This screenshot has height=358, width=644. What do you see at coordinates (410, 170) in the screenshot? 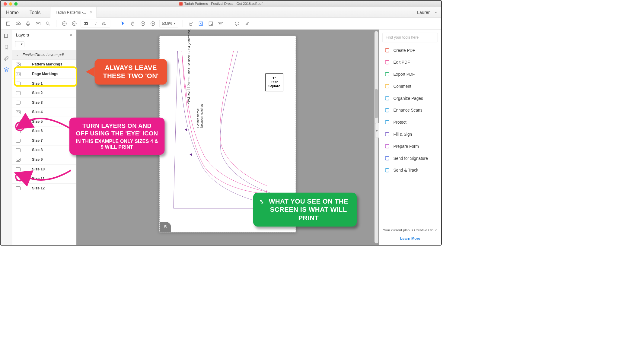
I see `tool-send-track: Send & Track` at bounding box center [410, 170].